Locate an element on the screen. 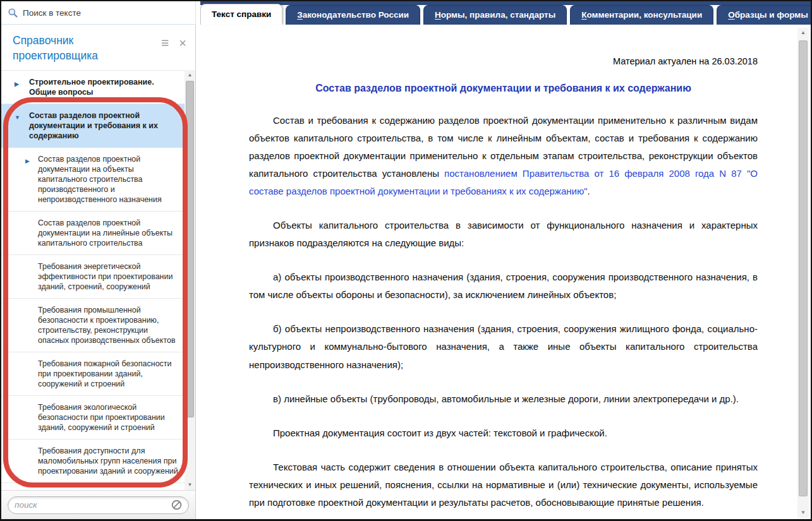 The width and height of the screenshot is (812, 521). sidebar-scrollbar: ▲ ▼ is located at coordinates (190, 280).